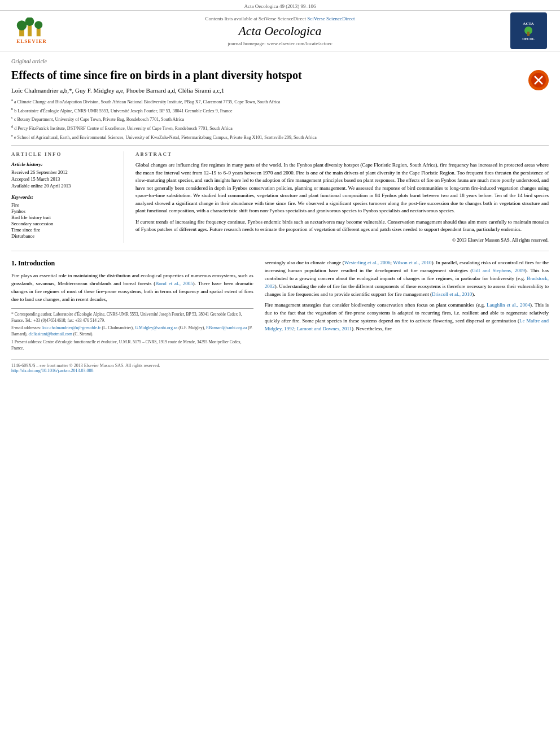  I want to click on article-info-heading: ARTICLE INFO, so click(63, 154).